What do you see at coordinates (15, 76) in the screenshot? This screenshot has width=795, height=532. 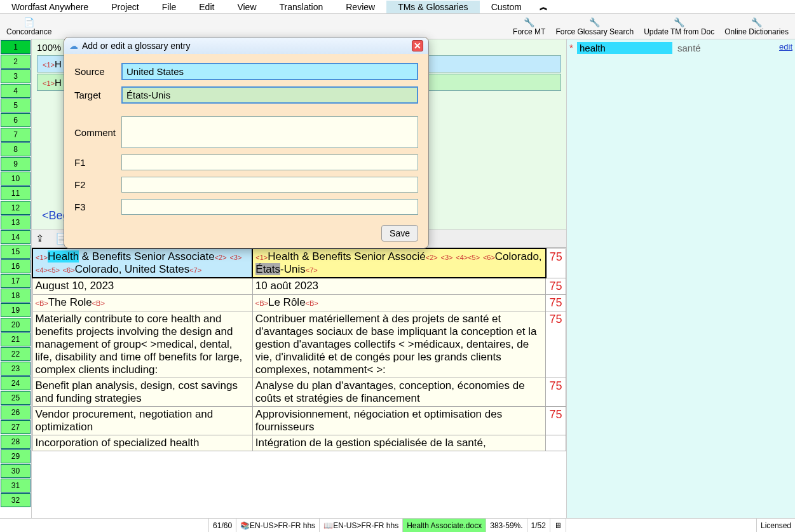 I see `segment-nav-3: 3` at bounding box center [15, 76].